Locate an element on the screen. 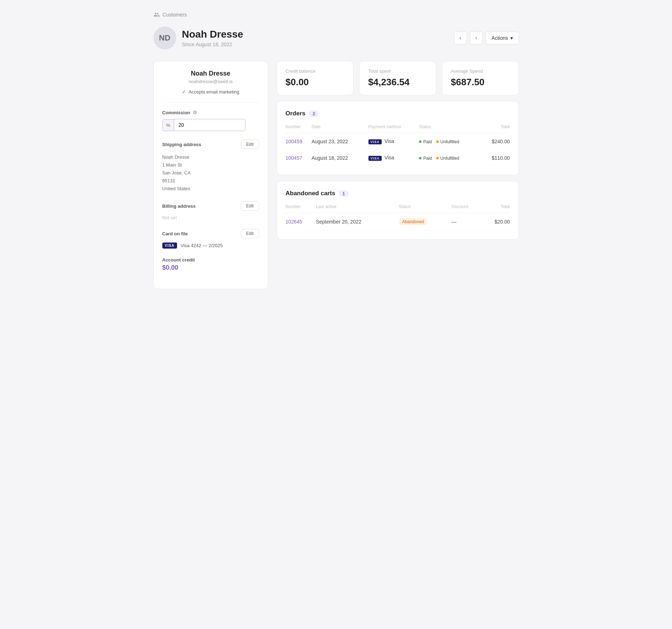 This screenshot has width=672, height=629. col-payment: Payment method is located at coordinates (394, 129).